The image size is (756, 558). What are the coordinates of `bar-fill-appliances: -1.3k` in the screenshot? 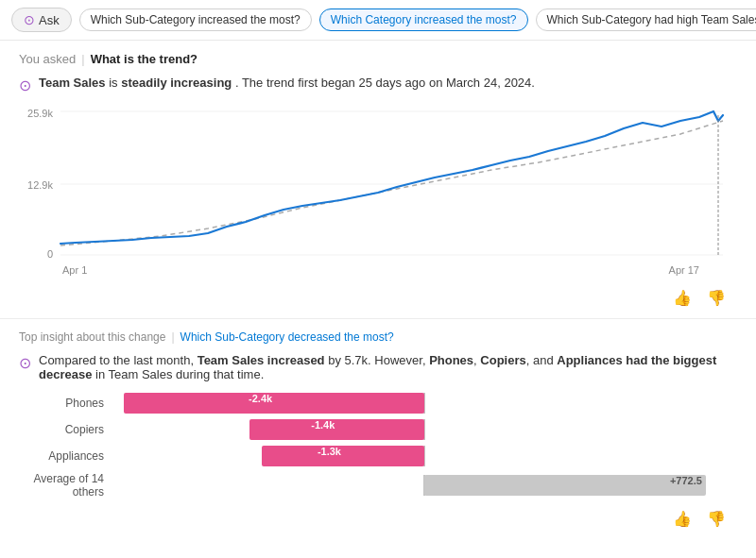 It's located at (343, 456).